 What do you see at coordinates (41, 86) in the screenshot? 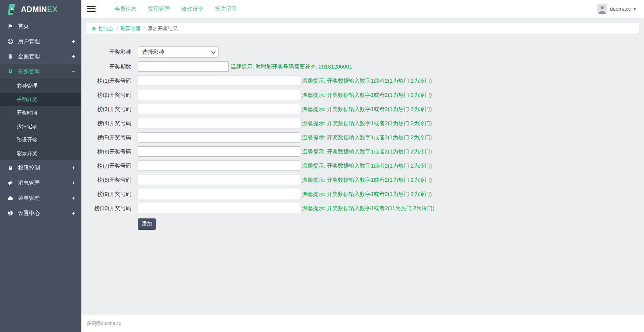
I see `sidebar-subitem-lottery-type: 彩种管理` at bounding box center [41, 86].